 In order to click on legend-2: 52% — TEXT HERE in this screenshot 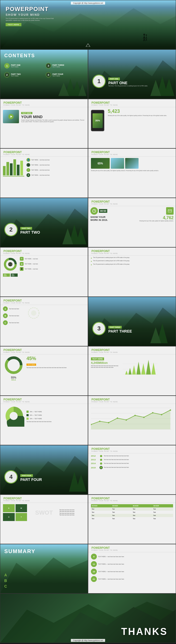, I will do `click(56, 415)`.